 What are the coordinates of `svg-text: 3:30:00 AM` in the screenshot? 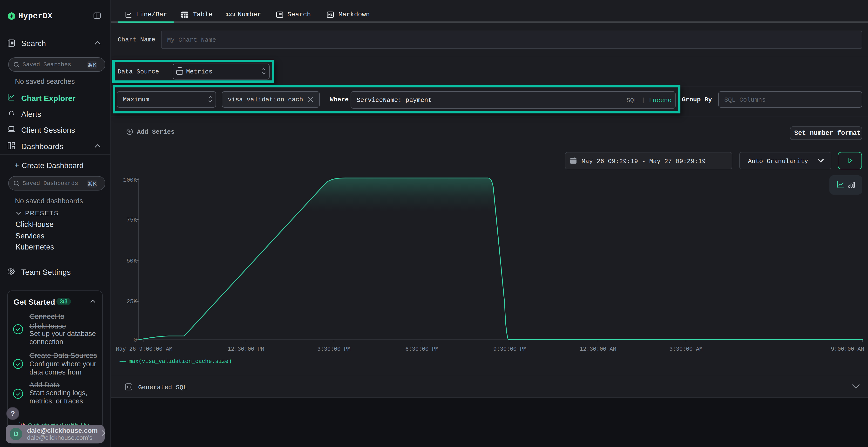 It's located at (686, 349).